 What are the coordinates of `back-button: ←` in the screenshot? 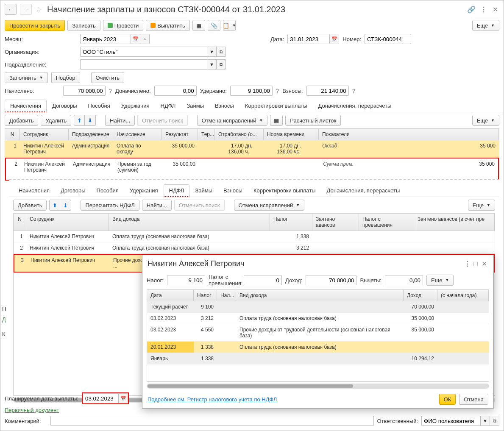 It's located at (11, 9).